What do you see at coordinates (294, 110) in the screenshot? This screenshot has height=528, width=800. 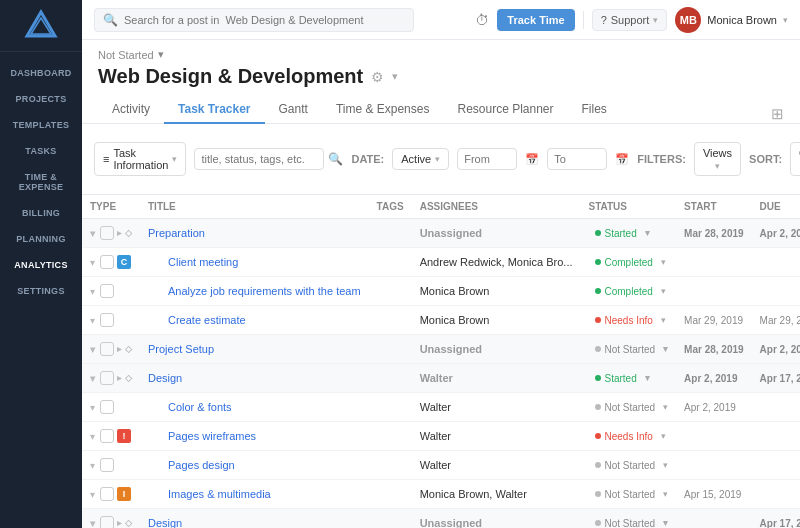 I see `tab-gantt: Gantt` at bounding box center [294, 110].